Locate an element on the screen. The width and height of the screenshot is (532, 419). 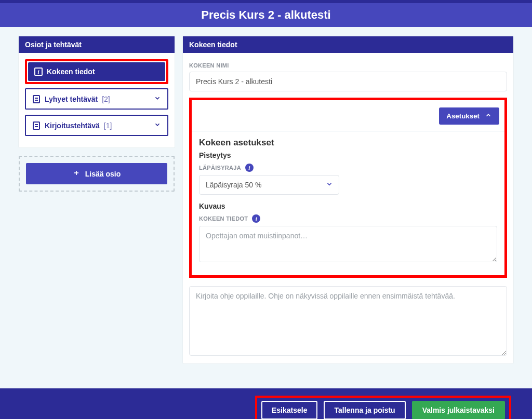
add-section-area: Lisää osio is located at coordinates (97, 173).